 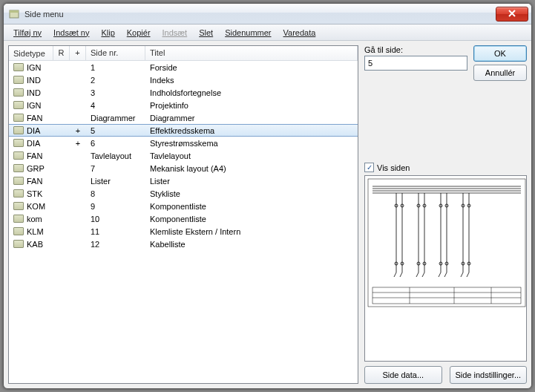 What do you see at coordinates (116, 156) in the screenshot?
I see `cell-sidenr: Tavlelayout` at bounding box center [116, 156].